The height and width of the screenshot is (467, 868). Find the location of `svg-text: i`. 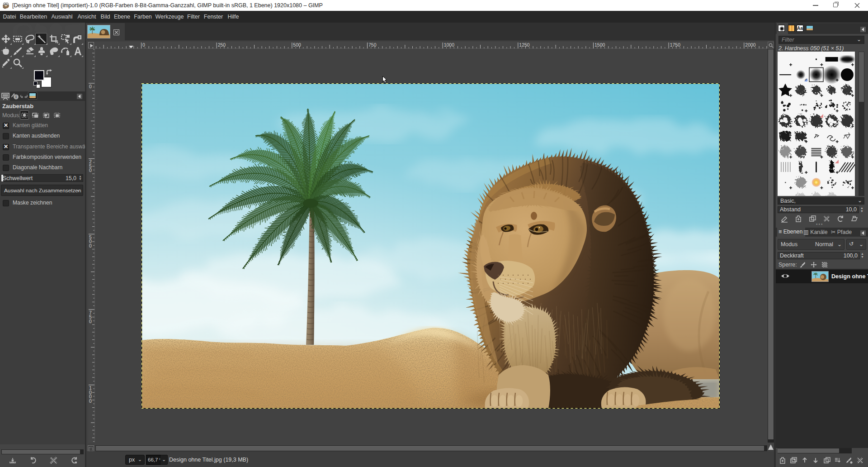

svg-text: i is located at coordinates (16, 97).